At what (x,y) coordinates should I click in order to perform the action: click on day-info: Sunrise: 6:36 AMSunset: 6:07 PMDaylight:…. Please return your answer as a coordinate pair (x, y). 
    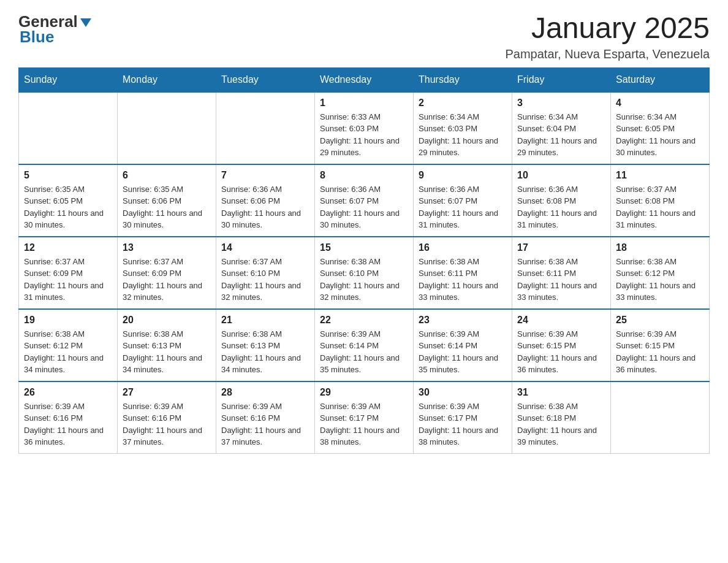
    Looking at the image, I should click on (364, 207).